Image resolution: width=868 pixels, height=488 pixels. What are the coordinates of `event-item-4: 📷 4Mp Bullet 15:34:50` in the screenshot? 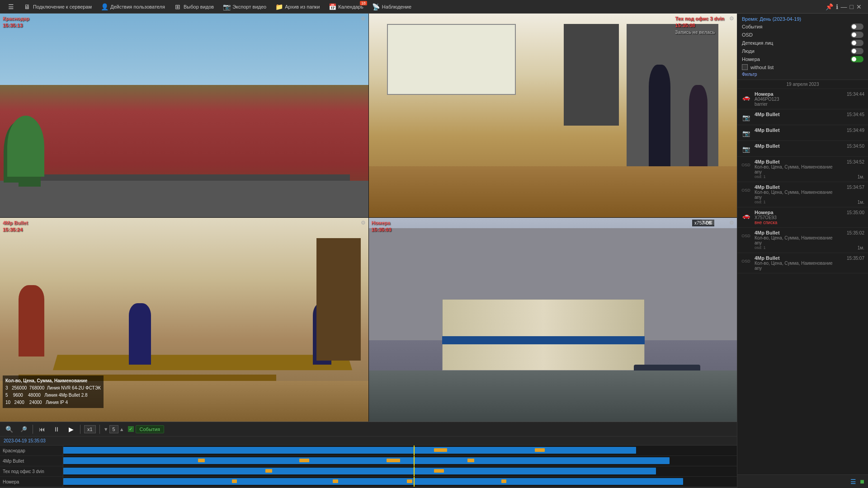 It's located at (803, 149).